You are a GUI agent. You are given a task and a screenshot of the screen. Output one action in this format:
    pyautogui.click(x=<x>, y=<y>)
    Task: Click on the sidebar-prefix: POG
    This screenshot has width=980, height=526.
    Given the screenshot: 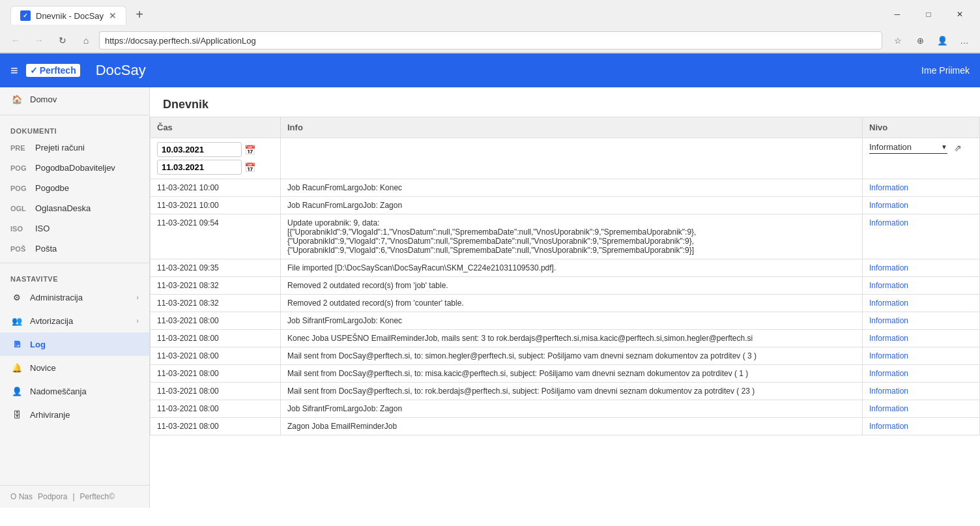 What is the action you would take?
    pyautogui.click(x=20, y=188)
    